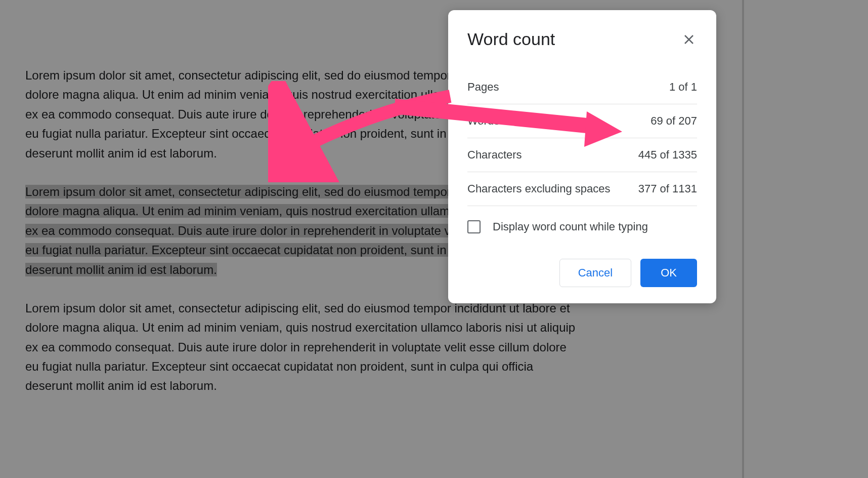  I want to click on stat-label: Words, so click(484, 121).